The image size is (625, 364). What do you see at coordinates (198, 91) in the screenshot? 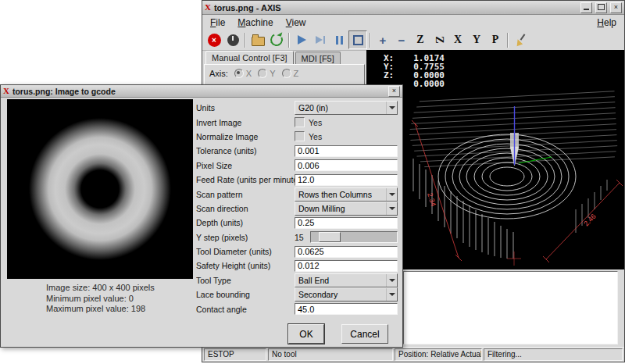
I see `dialog-title: torus.png: Image to gcode` at bounding box center [198, 91].